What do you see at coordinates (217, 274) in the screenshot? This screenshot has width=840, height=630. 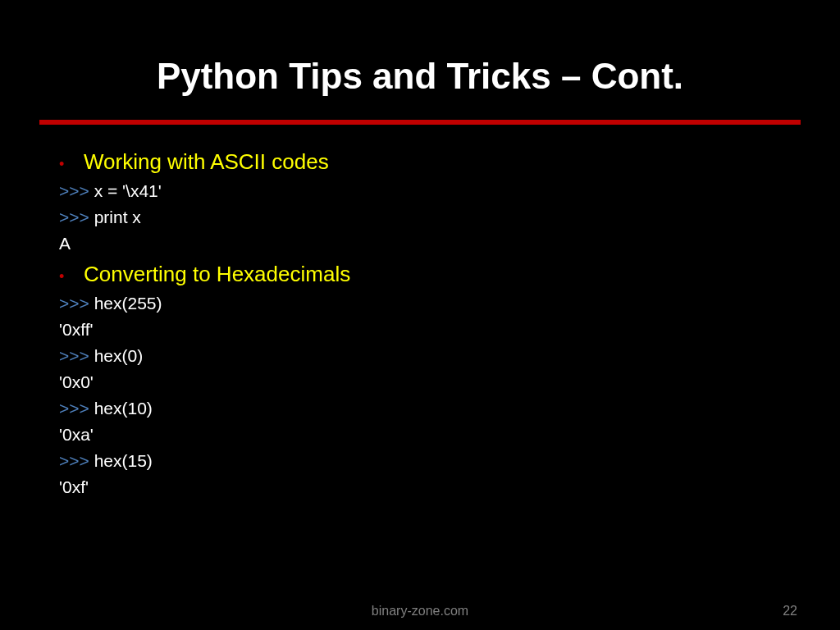 I see `section-heading: Converting to Hexadecimals` at bounding box center [217, 274].